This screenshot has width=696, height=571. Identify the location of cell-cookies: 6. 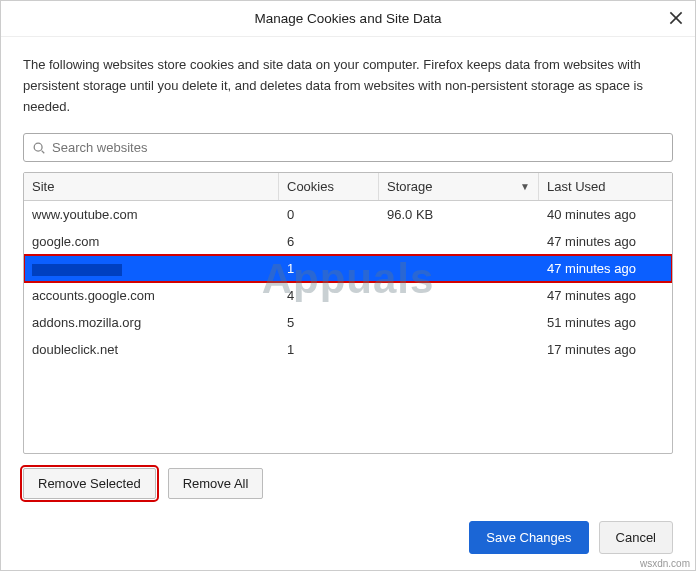
(329, 242).